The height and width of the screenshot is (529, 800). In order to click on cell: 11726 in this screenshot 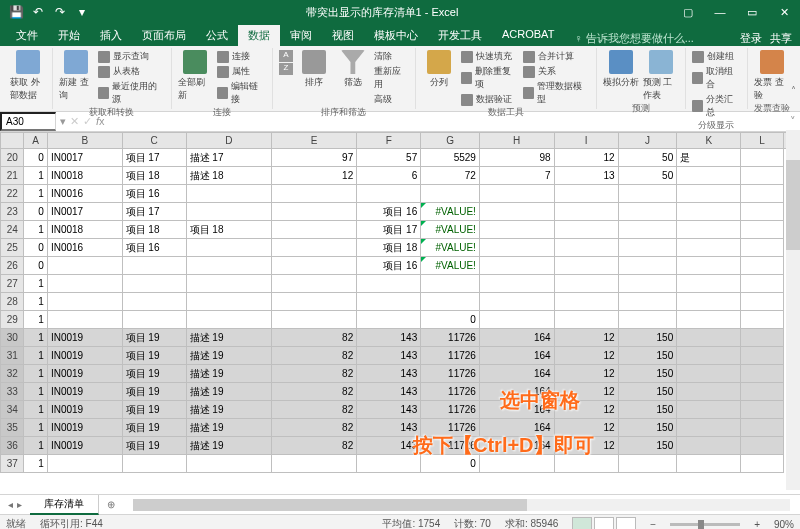, I will do `click(450, 446)`.